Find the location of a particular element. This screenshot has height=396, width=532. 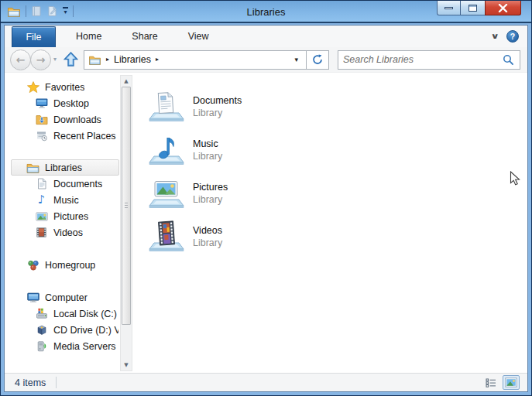

sidebar-item-videos: Videos is located at coordinates (65, 232).